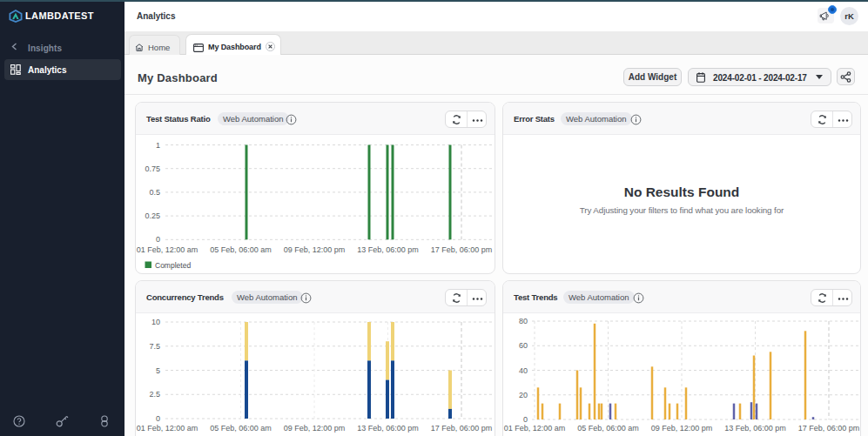  I want to click on svg-text: 80, so click(523, 321).